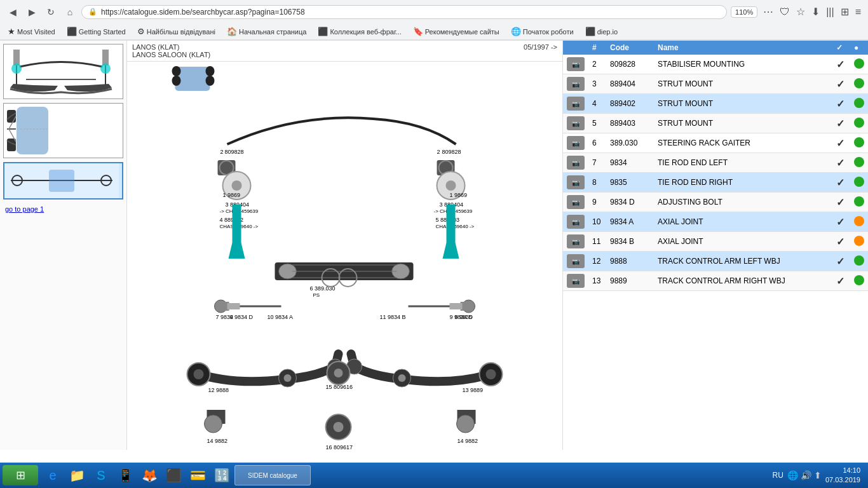 The height and width of the screenshot is (488, 868). I want to click on table-row: 📷 12 9888 TRACK CONTROL ARM LEFT WBJ ✓, so click(715, 262).